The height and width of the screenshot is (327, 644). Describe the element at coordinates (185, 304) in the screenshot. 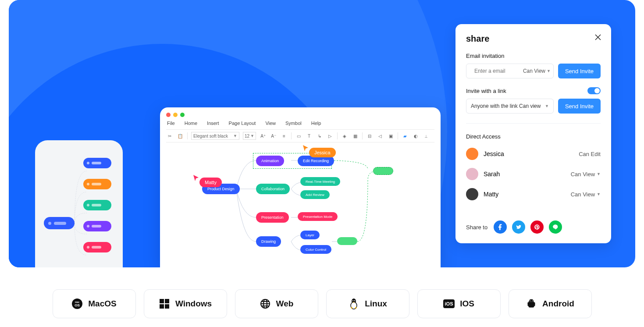

I see `platform-windows: Windows` at that location.